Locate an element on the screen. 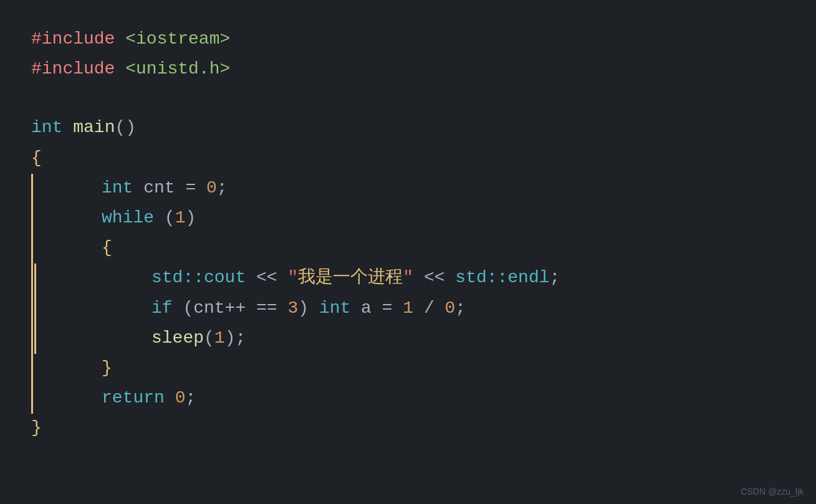 This screenshot has height=504, width=816. include-path-iostream: <iostream> is located at coordinates (178, 39).